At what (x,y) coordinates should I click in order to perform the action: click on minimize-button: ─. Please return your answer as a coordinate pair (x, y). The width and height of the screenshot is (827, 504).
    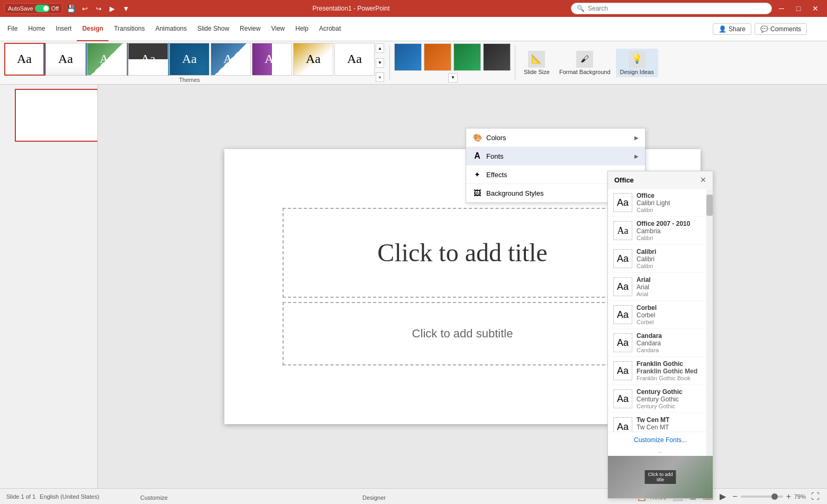
    Looking at the image, I should click on (781, 8).